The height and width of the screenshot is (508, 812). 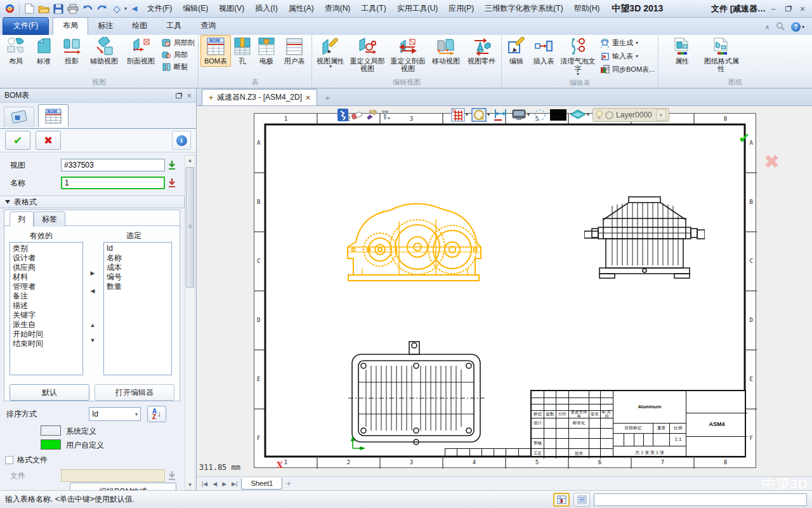 What do you see at coordinates (46, 268) in the screenshot?
I see `list-item: 供应商` at bounding box center [46, 268].